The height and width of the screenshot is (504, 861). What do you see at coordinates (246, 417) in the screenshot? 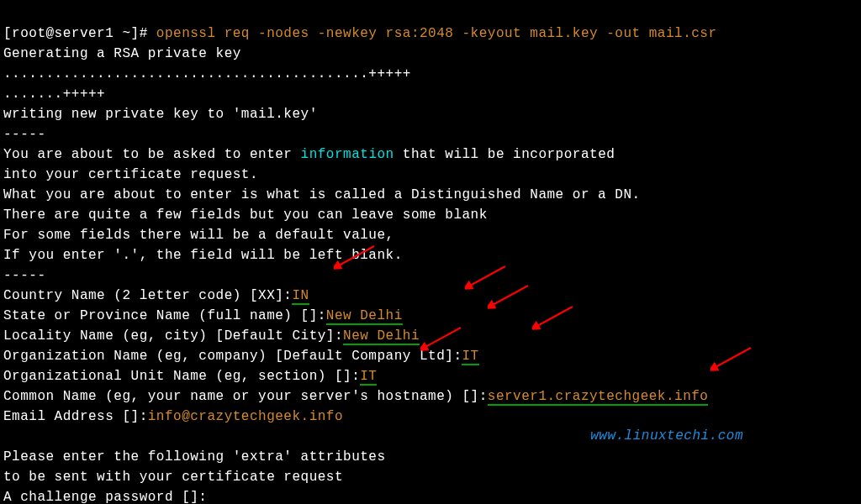
I see `input-email: info@crazytechgeek.info` at bounding box center [246, 417].